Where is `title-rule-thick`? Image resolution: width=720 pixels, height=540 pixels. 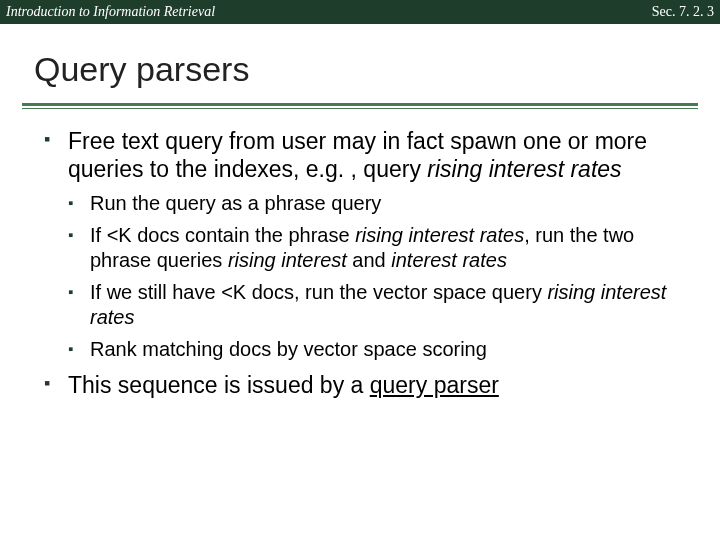
title-rule-thick is located at coordinates (360, 104).